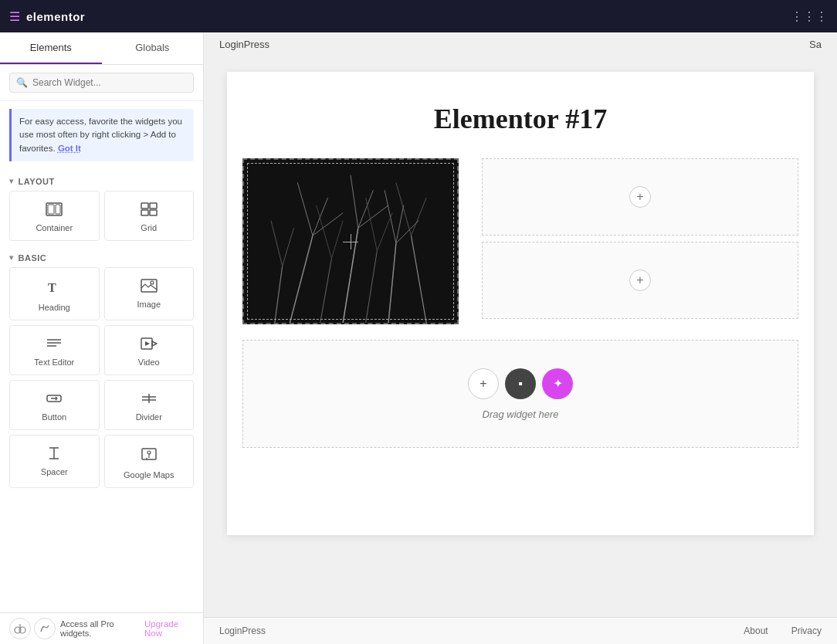 This screenshot has width=837, height=644. I want to click on upgrade-now-link: Upgrade Now, so click(169, 629).